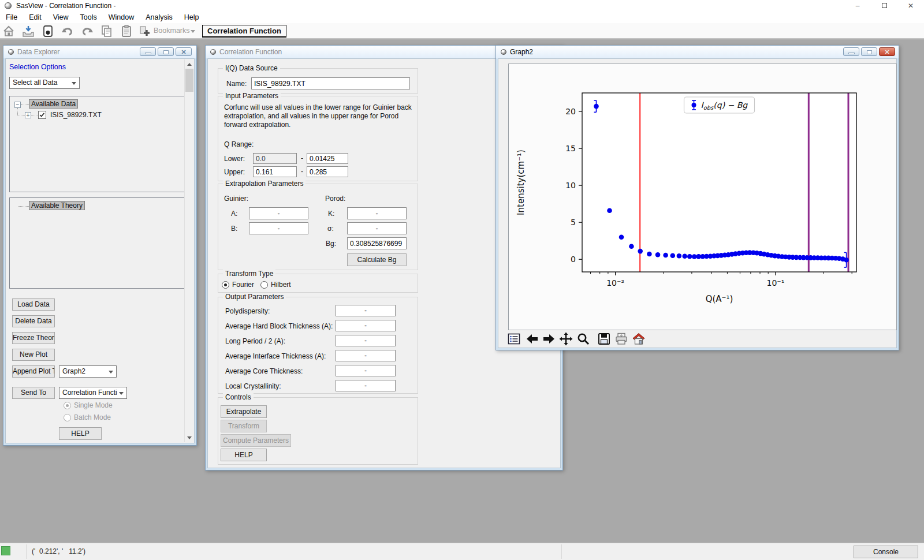 This screenshot has height=560, width=924. I want to click on extrapolate-button: Extrapolate, so click(244, 412).